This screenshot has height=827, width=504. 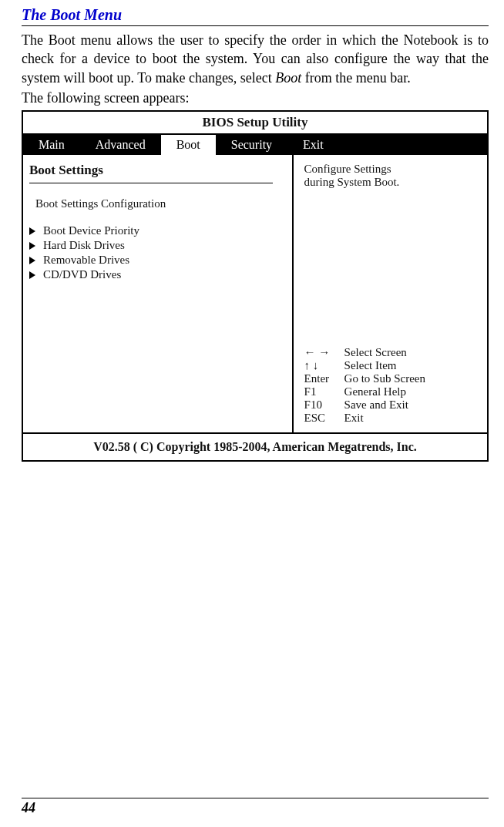 I want to click on help-key: ESC, so click(x=324, y=418).